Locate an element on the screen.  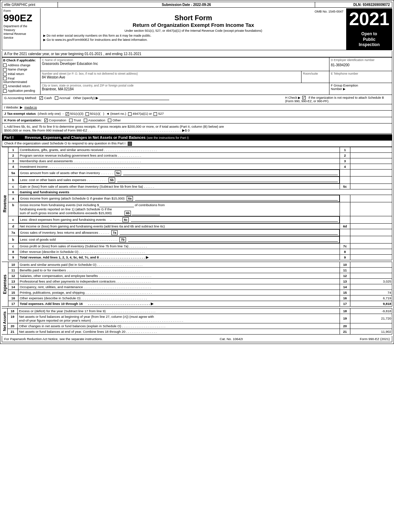
row-label-5a is located at coordinates (345, 173).